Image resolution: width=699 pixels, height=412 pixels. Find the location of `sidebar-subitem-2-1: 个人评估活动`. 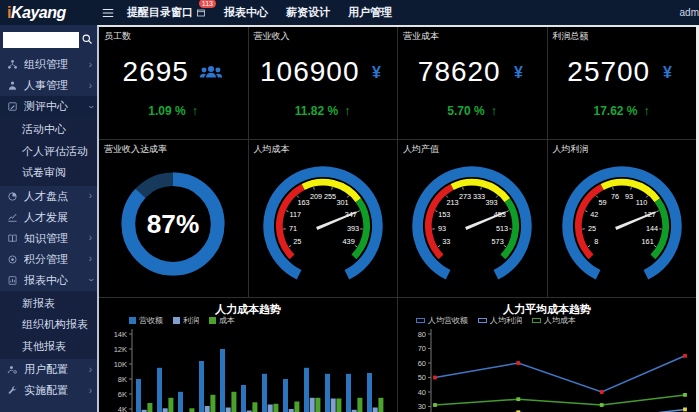

sidebar-subitem-2-1: 个人评估活动 is located at coordinates (48, 152).